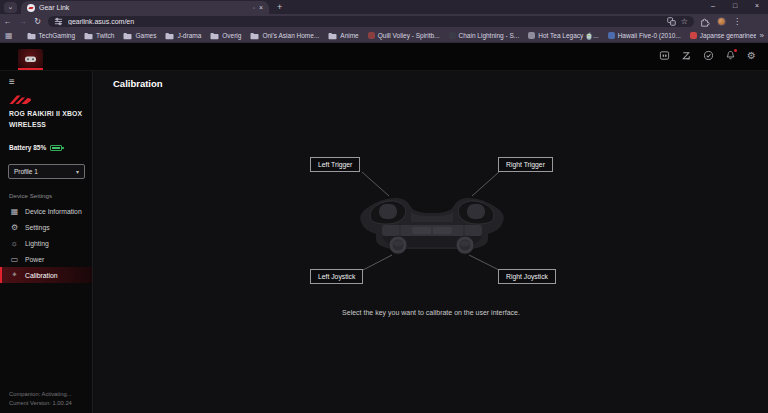 The height and width of the screenshot is (413, 768). What do you see at coordinates (722, 22) in the screenshot?
I see `profile-avatar` at bounding box center [722, 22].